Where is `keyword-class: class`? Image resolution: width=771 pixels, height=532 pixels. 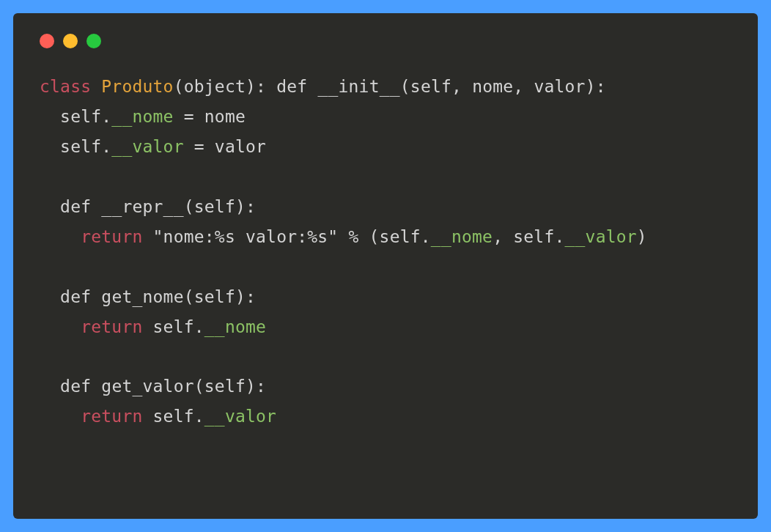
keyword-class: class is located at coordinates (65, 86).